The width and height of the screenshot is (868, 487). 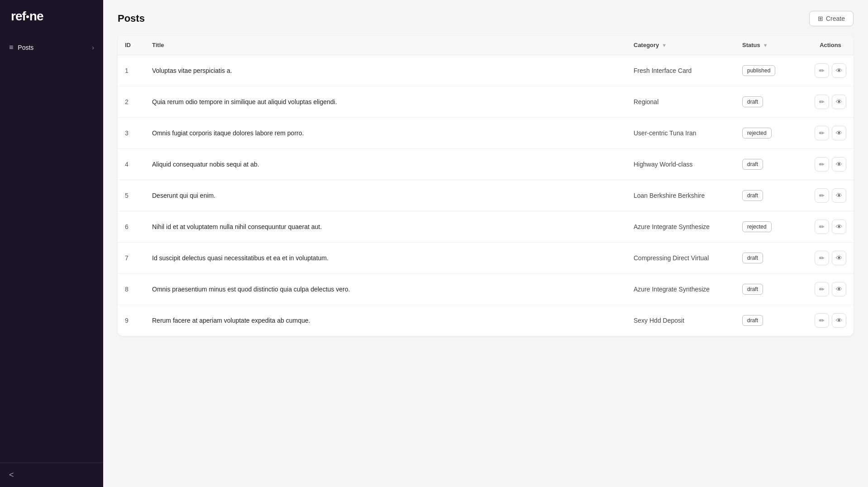 What do you see at coordinates (486, 19) in the screenshot?
I see `page-header: Posts ⊞ Create` at bounding box center [486, 19].